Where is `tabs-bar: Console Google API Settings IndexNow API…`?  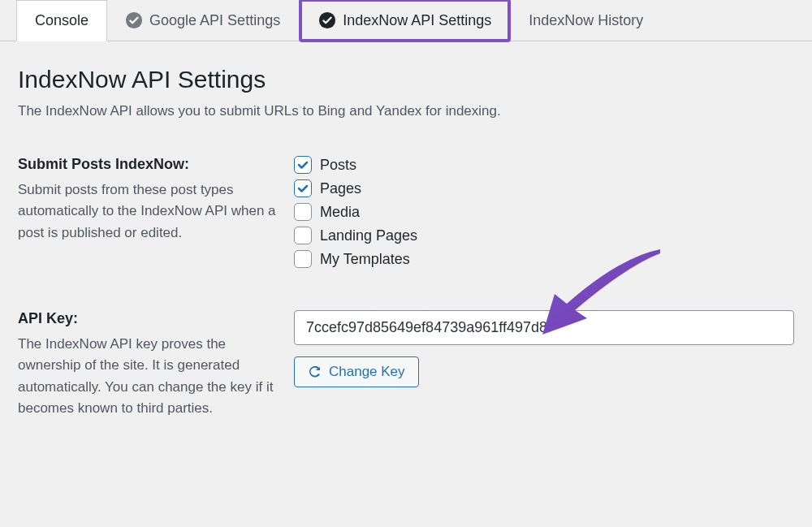 tabs-bar: Console Google API Settings IndexNow API… is located at coordinates (406, 21).